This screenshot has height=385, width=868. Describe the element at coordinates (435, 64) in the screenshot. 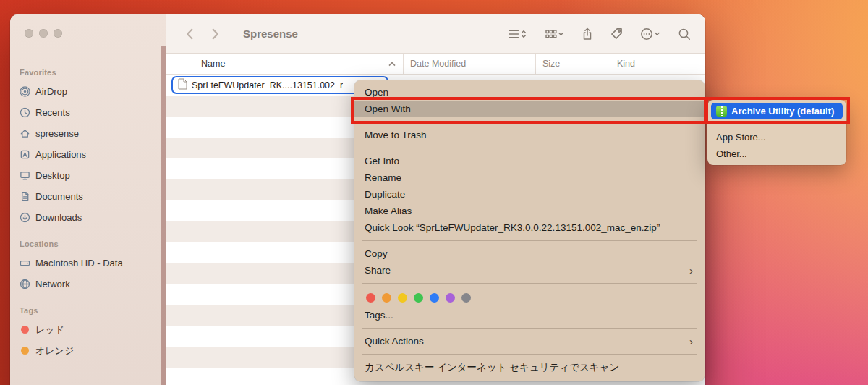

I see `column-headers: Name Date Modified Size Kind` at that location.